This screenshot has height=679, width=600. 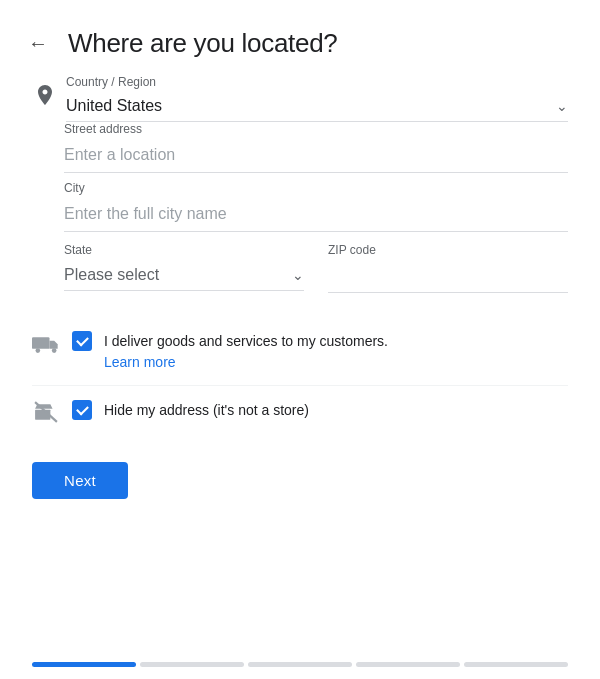 What do you see at coordinates (300, 38) in the screenshot?
I see `header: ← Where are you located?` at bounding box center [300, 38].